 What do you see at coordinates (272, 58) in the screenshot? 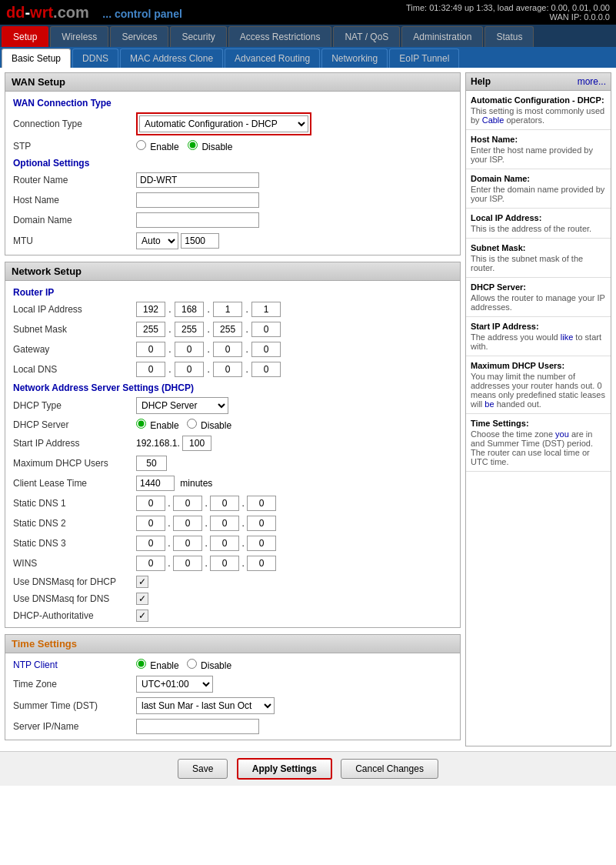
I see `subtab-advanced-routing: Advanced Routing` at bounding box center [272, 58].